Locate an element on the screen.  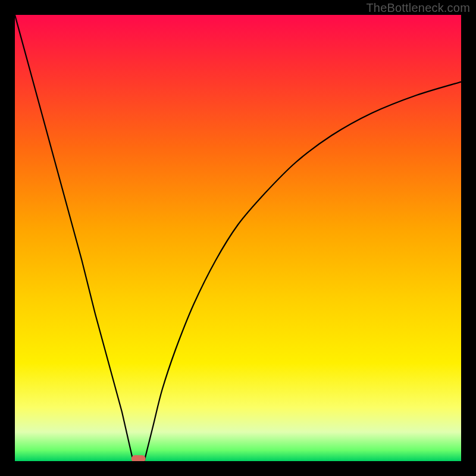
bottom-marker is located at coordinates (139, 458).